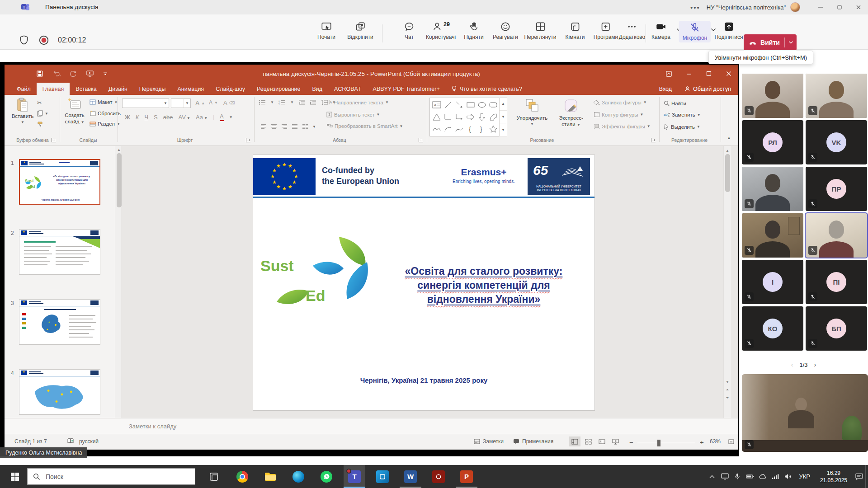  What do you see at coordinates (618, 115) in the screenshot?
I see `shape-outline-button: Контур фигуры▼` at bounding box center [618, 115].